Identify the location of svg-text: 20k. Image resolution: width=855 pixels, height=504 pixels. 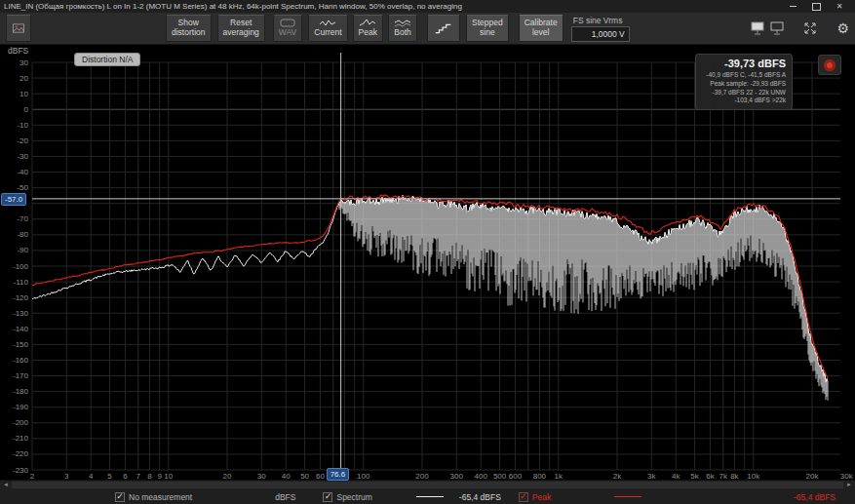
(813, 476).